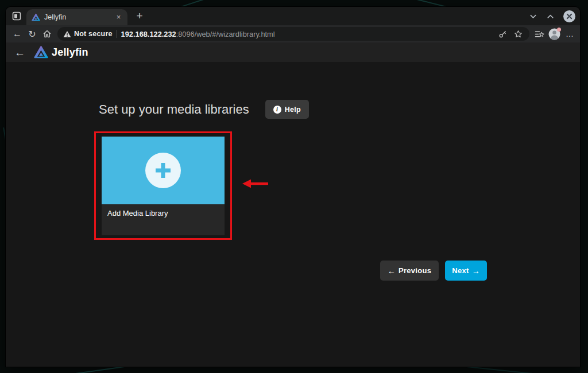 This screenshot has width=588, height=373. What do you see at coordinates (550, 16) in the screenshot?
I see `window-maximize-icon` at bounding box center [550, 16].